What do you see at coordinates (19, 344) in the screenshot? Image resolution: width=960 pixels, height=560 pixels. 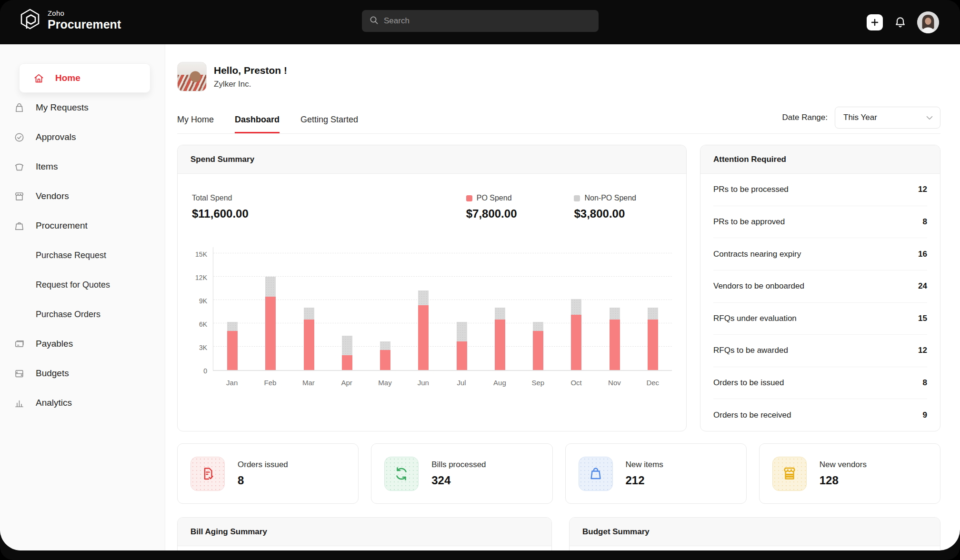 I see `card-icon` at bounding box center [19, 344].